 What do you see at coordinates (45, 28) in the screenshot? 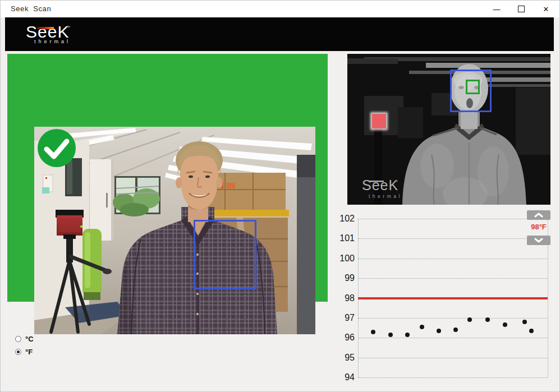
I see `logo-gradient-bar-icon` at bounding box center [45, 28].